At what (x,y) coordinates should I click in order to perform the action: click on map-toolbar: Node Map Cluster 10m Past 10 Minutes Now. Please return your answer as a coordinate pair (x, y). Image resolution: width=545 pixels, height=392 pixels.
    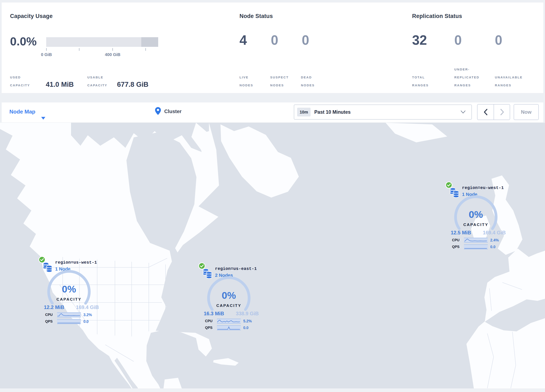
    Looking at the image, I should click on (272, 112).